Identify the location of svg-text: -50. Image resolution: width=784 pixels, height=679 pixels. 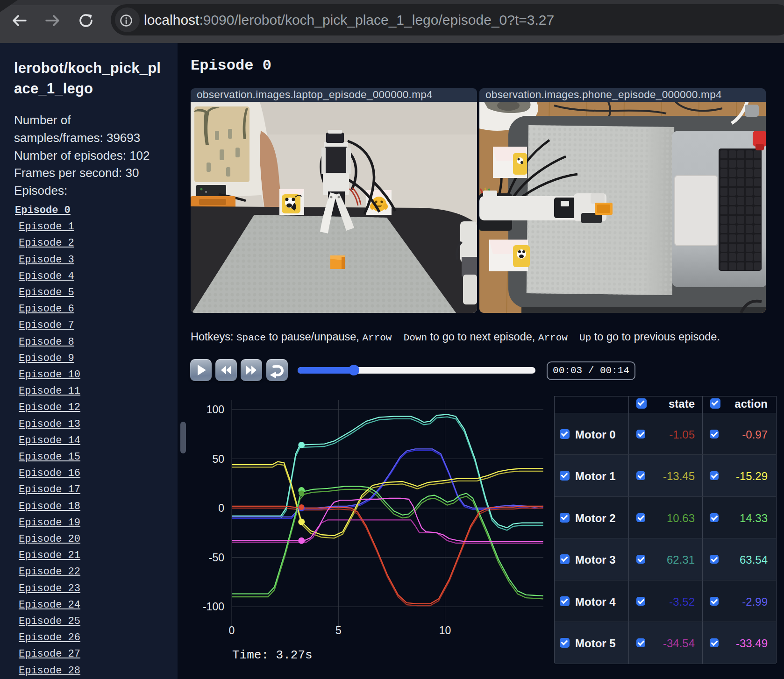
(217, 558).